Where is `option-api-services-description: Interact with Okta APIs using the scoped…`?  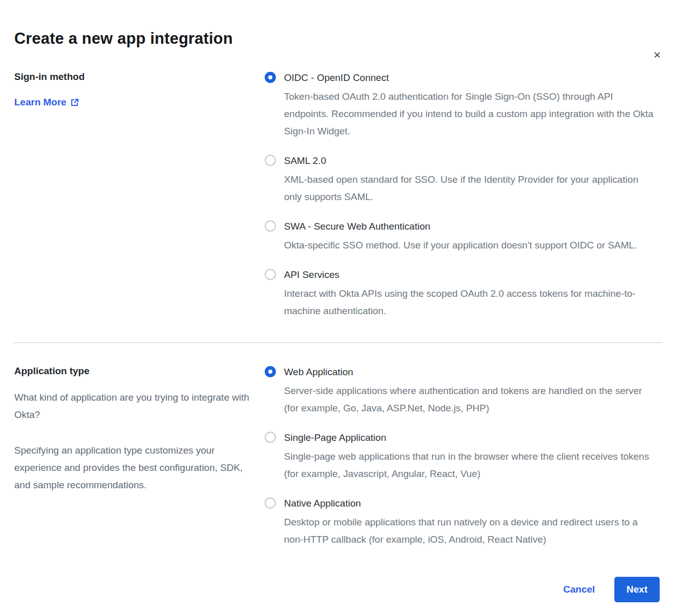 option-api-services-description: Interact with Okta APIs using the scoped… is located at coordinates (470, 302).